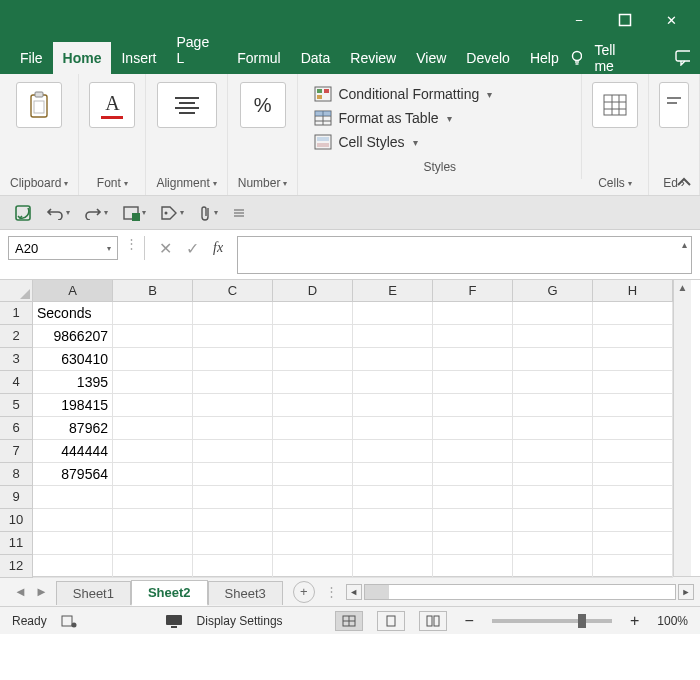 This screenshot has width=700, height=680. What do you see at coordinates (16, 474) in the screenshot?
I see `row-header: 8` at bounding box center [16, 474].